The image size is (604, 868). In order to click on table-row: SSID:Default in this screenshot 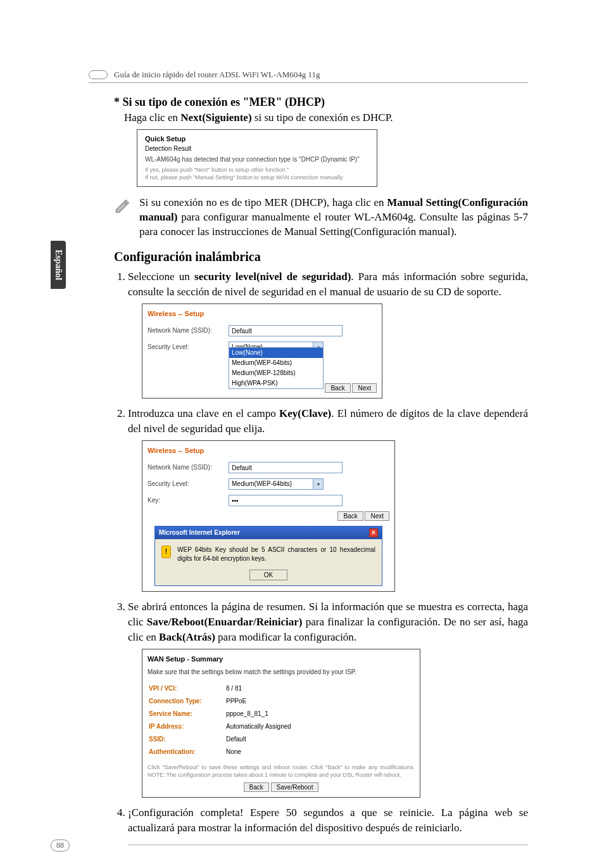, I will do `click(223, 739)`.